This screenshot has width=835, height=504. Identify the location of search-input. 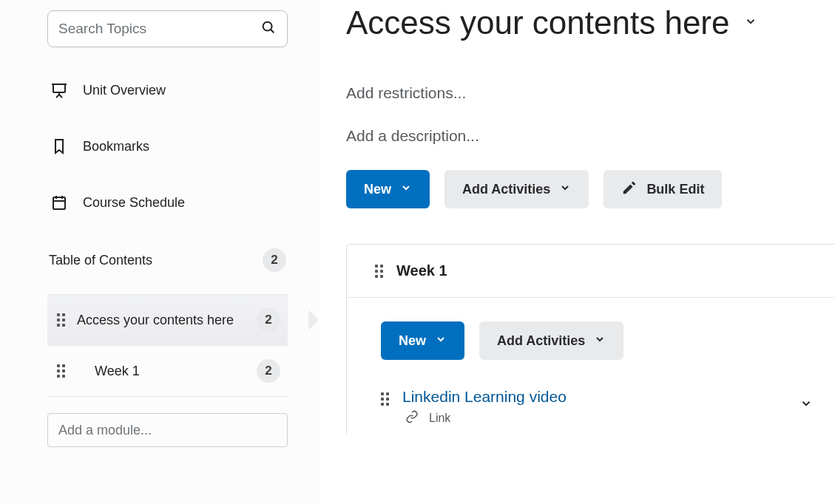
(160, 29).